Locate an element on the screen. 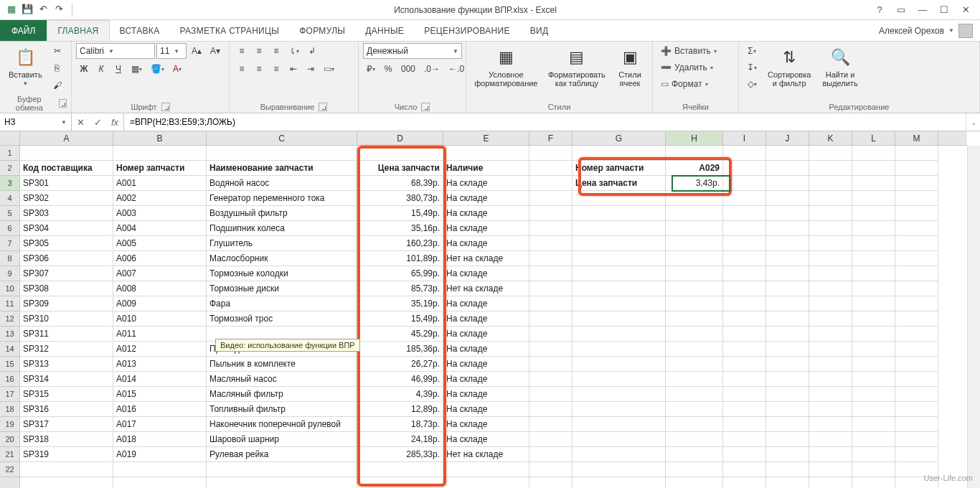 The image size is (980, 488). row-header-9: 9 is located at coordinates (10, 274).